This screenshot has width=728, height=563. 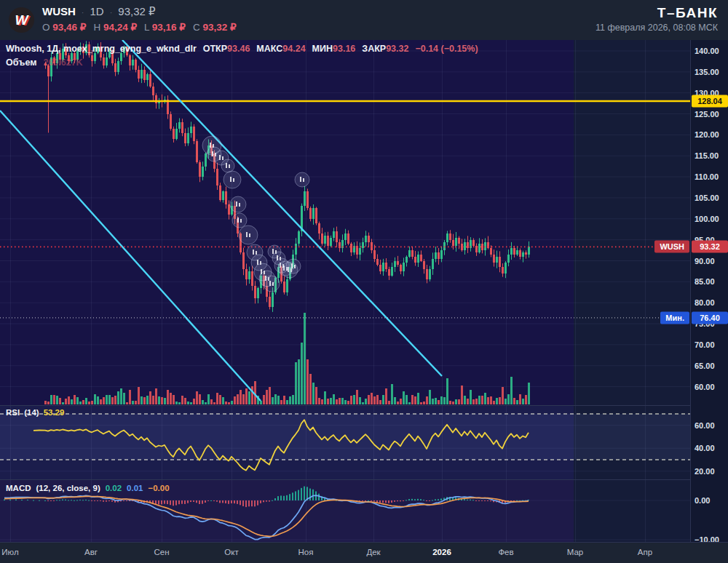 I want to click on legend-change: −0.14 (−0.15%), so click(x=446, y=49).